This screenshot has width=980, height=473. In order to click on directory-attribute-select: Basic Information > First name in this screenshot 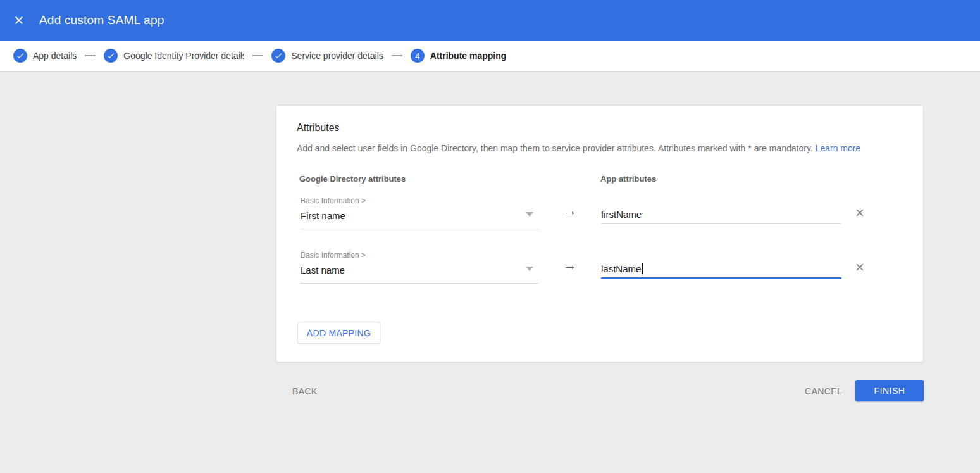, I will do `click(419, 211)`.